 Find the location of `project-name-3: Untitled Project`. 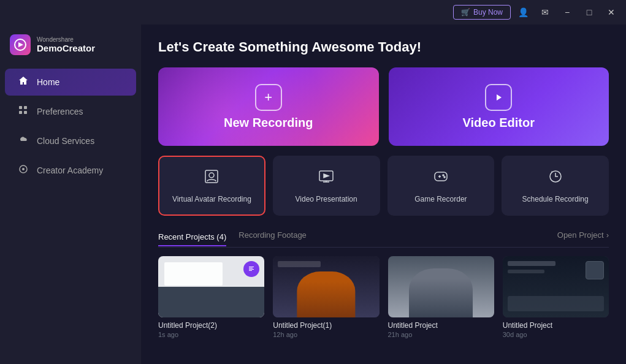

project-name-3: Untitled Project is located at coordinates (441, 325).